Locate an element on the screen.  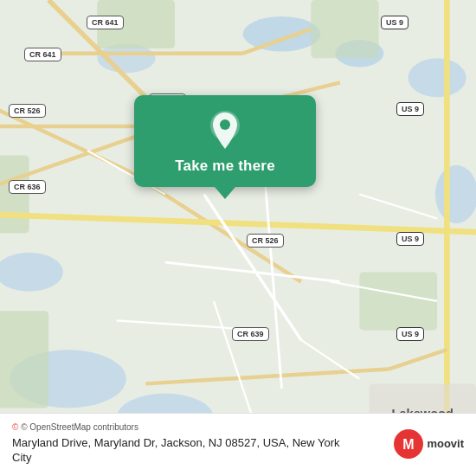
road-badge-cr639-btm: CR 639 is located at coordinates (251, 334).